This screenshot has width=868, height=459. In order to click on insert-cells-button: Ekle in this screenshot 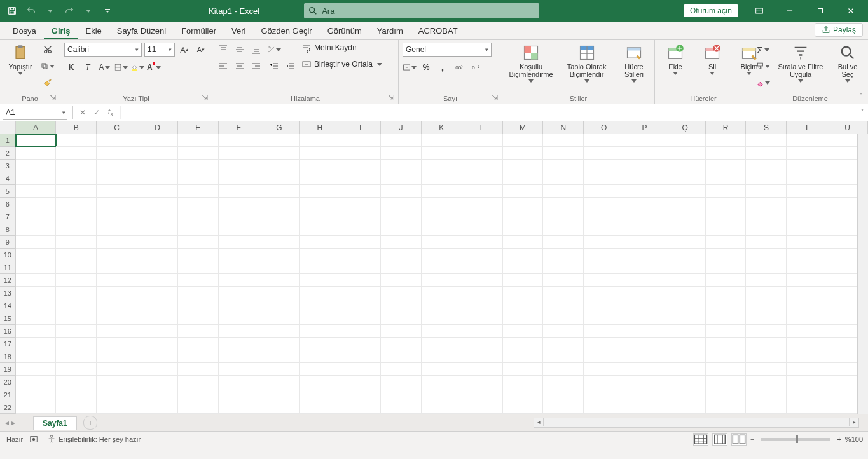, I will do `click(675, 60)`.